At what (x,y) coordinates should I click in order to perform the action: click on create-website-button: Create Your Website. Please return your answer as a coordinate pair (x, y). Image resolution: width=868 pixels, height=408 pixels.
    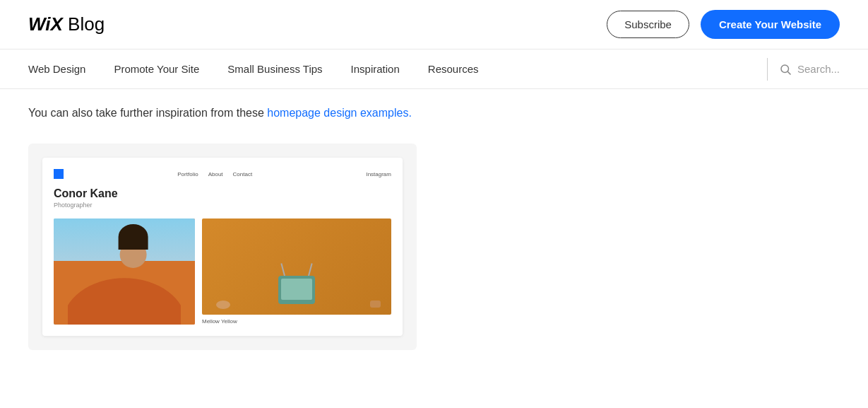
    Looking at the image, I should click on (770, 24).